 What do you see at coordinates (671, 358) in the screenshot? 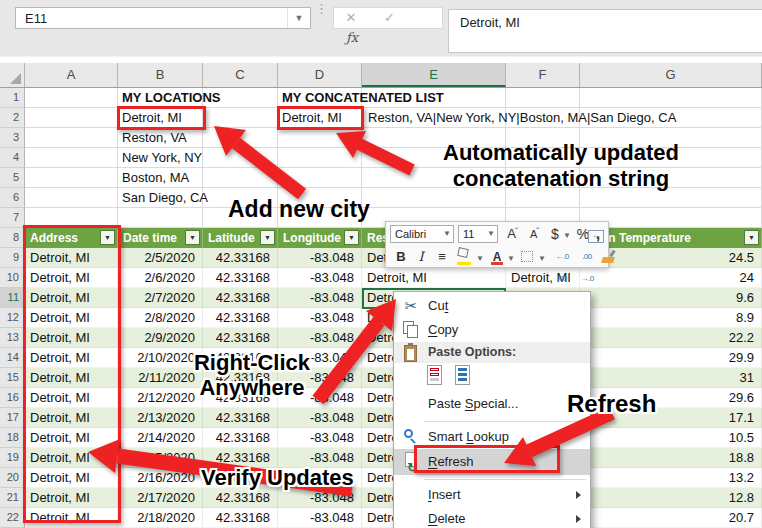
I see `table-cell: 29.9` at bounding box center [671, 358].